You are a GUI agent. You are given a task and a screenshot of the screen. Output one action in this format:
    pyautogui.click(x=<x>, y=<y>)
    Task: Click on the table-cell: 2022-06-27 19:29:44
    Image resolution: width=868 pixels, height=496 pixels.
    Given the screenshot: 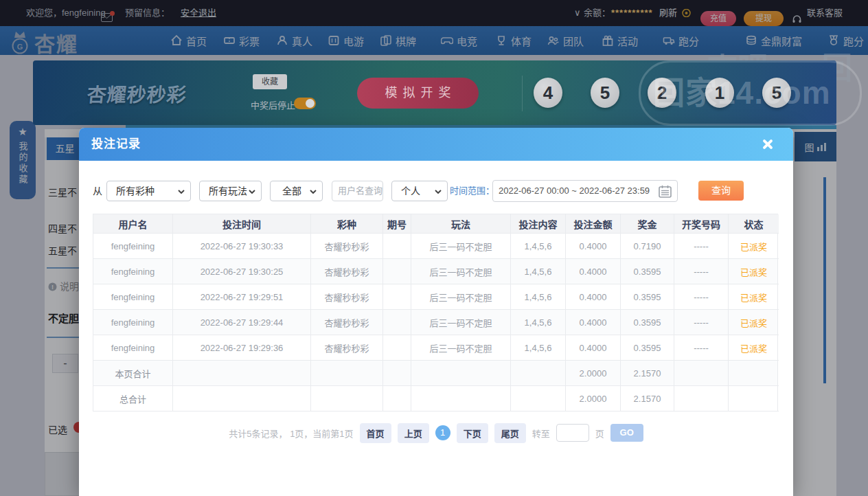 What is the action you would take?
    pyautogui.click(x=242, y=323)
    